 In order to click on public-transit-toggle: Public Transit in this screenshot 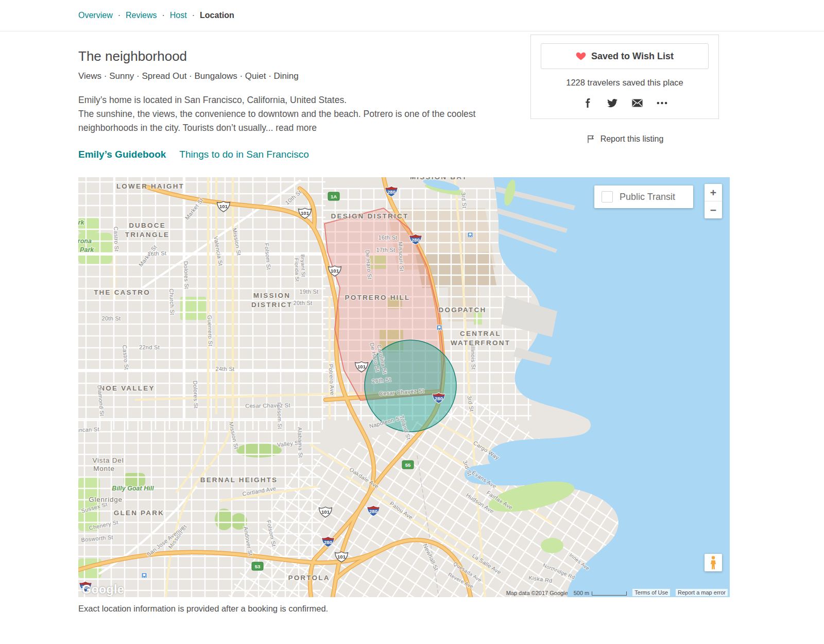, I will do `click(644, 197)`.